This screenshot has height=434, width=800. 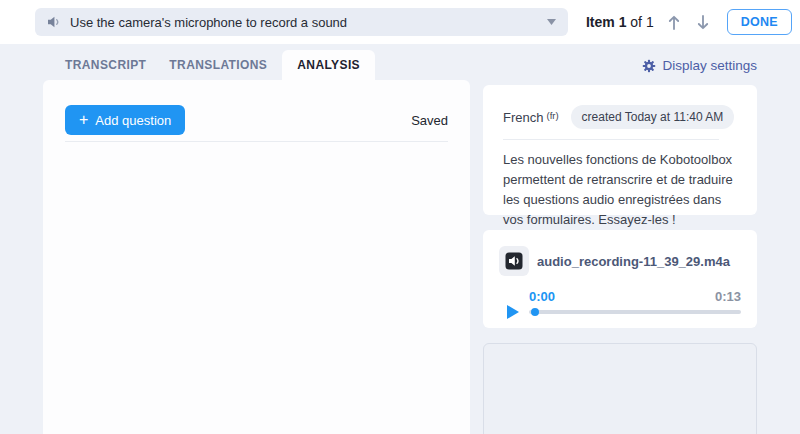 What do you see at coordinates (620, 261) in the screenshot?
I see `audio-file-row: audio_recording-11_39_29.m4a` at bounding box center [620, 261].